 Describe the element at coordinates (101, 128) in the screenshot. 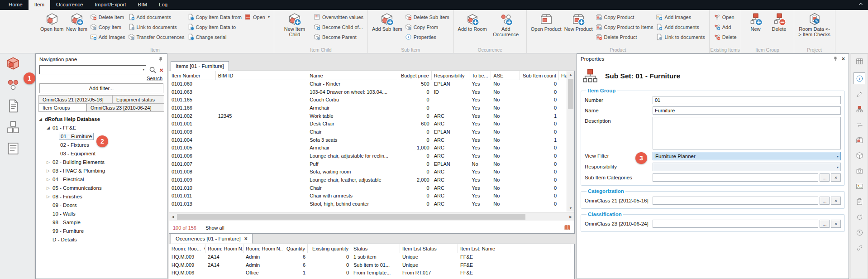

I see `tree-item-01-ff-e: ◢01 - FF&E` at that location.